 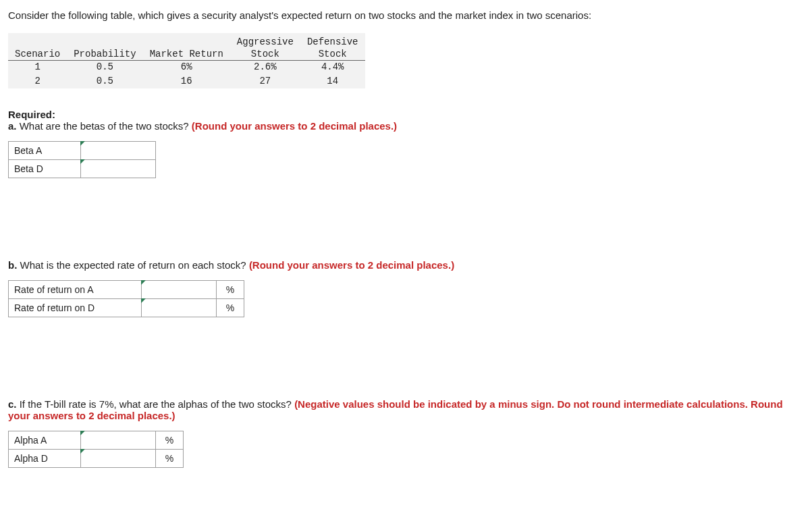 I want to click on question-c: c. If the T-bill rate is 7%, what are th…, so click(x=405, y=410).